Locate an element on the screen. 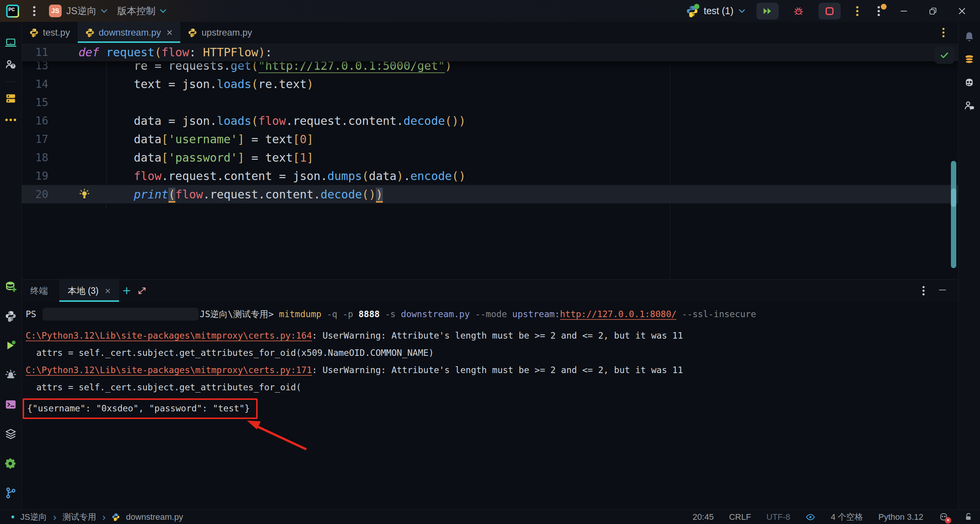  terminal-text: upstream: is located at coordinates (536, 314).